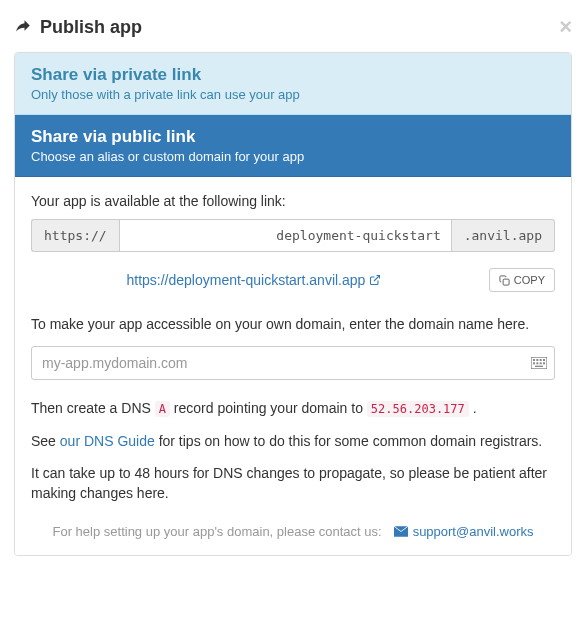  What do you see at coordinates (93, 408) in the screenshot?
I see `dns-prefix: Then create a DNS` at bounding box center [93, 408].